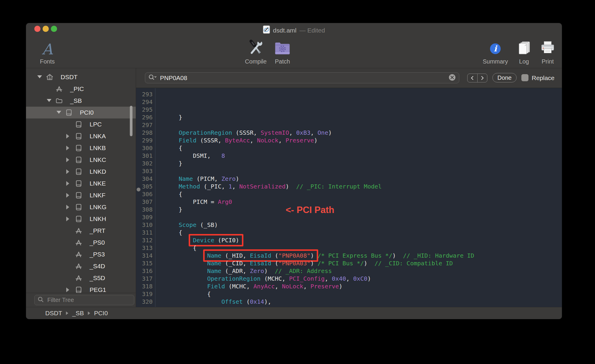 This screenshot has width=595, height=364. Describe the element at coordinates (144, 256) in the screenshot. I see `line-number: 314` at that location.